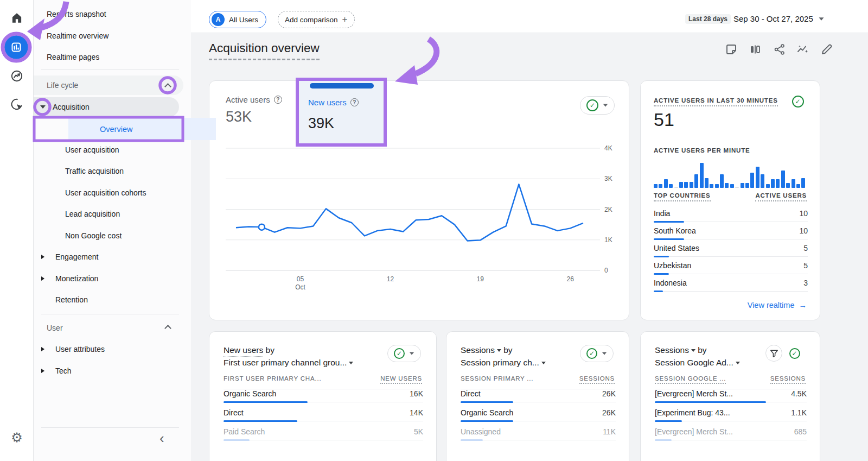 This screenshot has width=868, height=461. What do you see at coordinates (774, 18) in the screenshot?
I see `date-range-label: Sep 30 - Oct 27, 2025` at bounding box center [774, 18].